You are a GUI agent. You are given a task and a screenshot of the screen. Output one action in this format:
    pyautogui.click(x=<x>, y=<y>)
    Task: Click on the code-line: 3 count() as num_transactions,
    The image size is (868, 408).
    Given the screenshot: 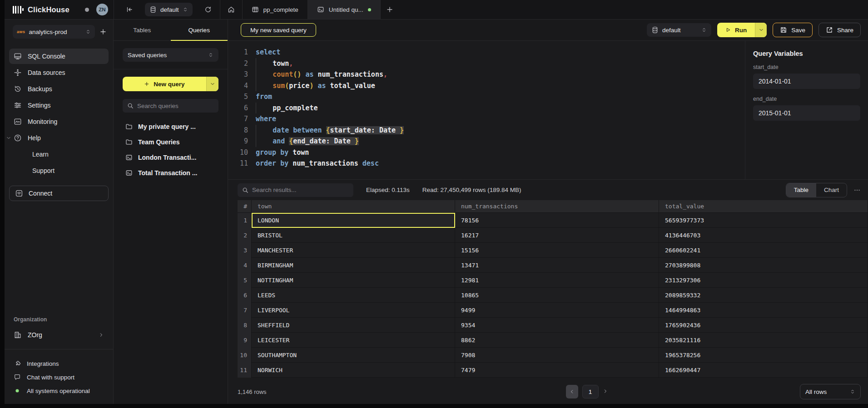 What is the action you would take?
    pyautogui.click(x=490, y=74)
    